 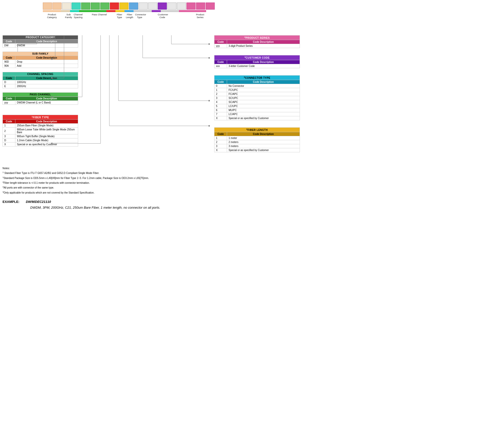 What do you see at coordinates (47, 99) in the screenshot?
I see `pc2-col-desc: Code Description` at bounding box center [47, 99].